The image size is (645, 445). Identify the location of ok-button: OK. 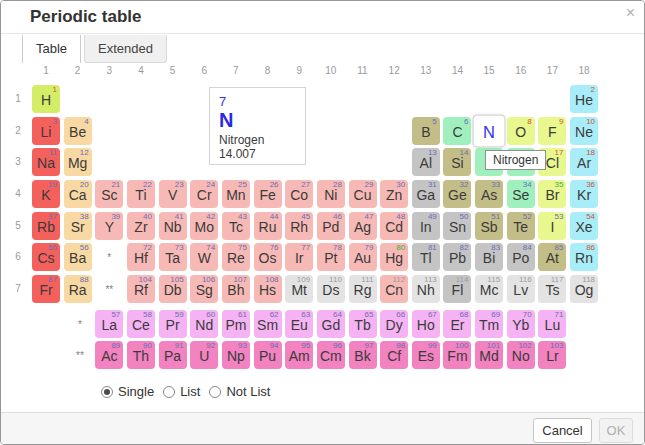
(616, 430).